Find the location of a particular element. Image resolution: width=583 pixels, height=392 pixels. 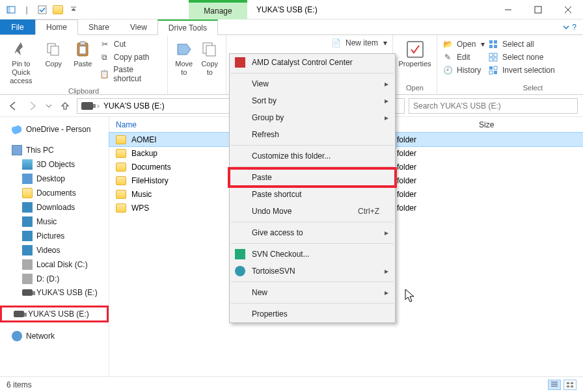

amd-icon is located at coordinates (240, 62).